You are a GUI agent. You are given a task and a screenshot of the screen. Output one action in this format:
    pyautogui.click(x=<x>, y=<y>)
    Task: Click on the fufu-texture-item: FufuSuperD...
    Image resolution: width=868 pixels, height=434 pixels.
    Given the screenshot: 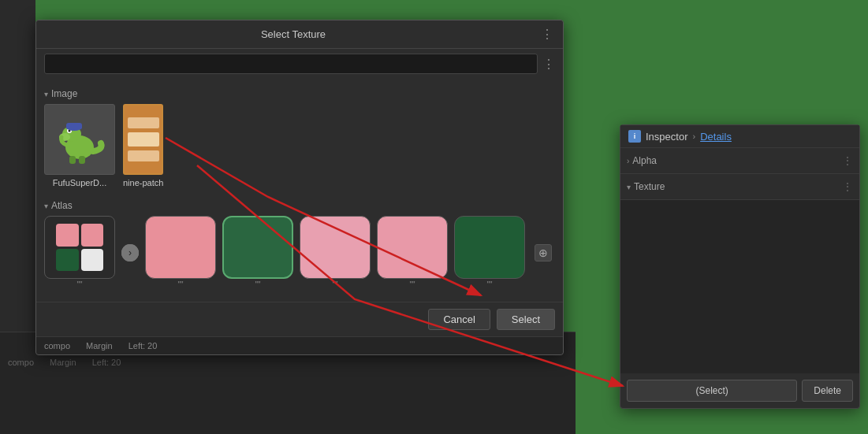 What is the action you would take?
    pyautogui.click(x=80, y=146)
    